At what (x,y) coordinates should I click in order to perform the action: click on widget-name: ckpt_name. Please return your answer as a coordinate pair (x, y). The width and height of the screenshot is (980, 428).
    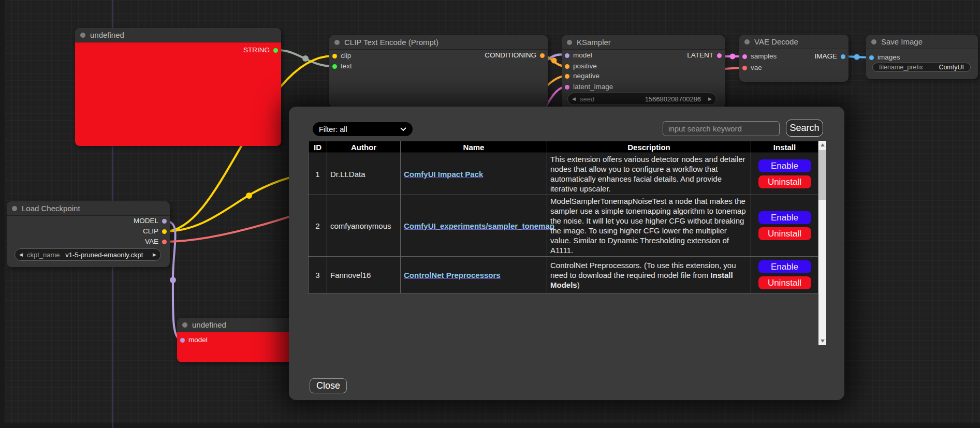
    Looking at the image, I should click on (43, 255).